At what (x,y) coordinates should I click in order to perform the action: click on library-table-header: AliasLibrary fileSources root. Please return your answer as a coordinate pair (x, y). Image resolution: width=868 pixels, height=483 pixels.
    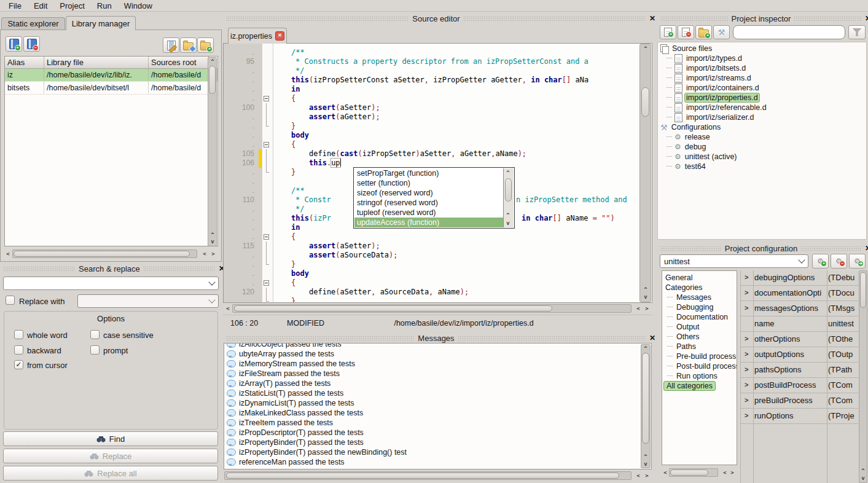
    Looking at the image, I should click on (111, 63).